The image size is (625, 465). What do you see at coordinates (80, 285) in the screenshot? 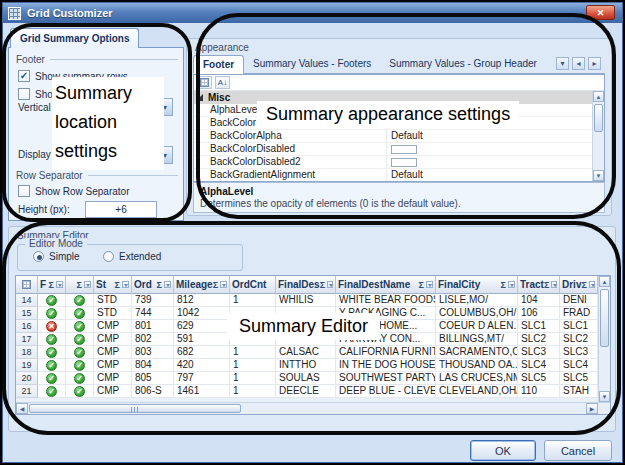
I see `column-header: Σ` at bounding box center [80, 285].